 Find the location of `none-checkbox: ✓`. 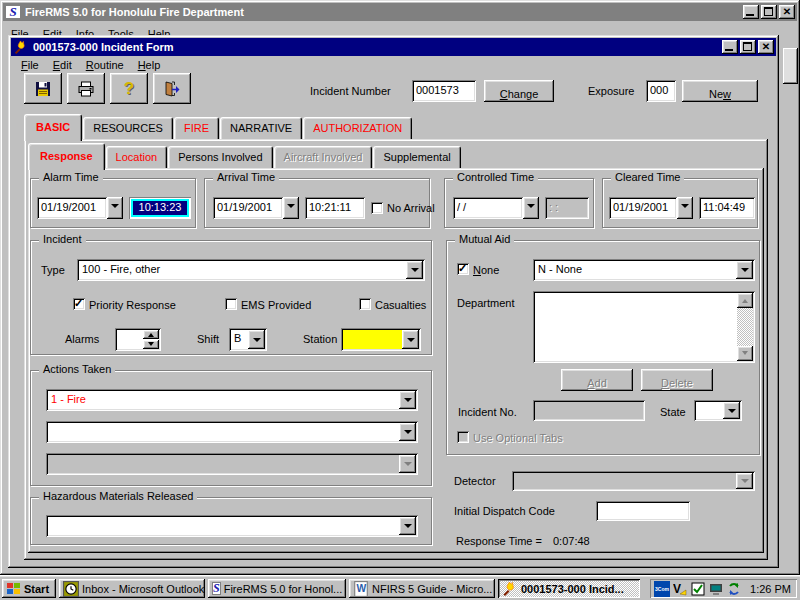

none-checkbox: ✓ is located at coordinates (463, 269).